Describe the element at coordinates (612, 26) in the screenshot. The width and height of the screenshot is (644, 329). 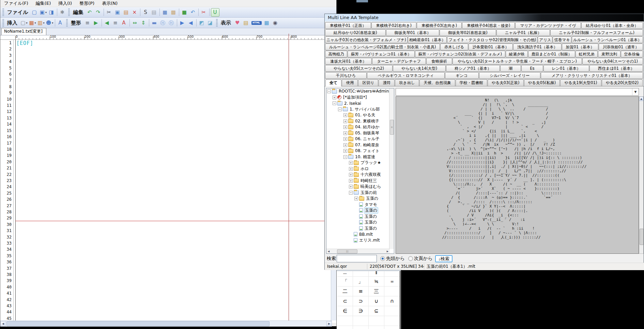
I see `aa-template-button: 結月ゆかり01（基本・全身）` at that location.